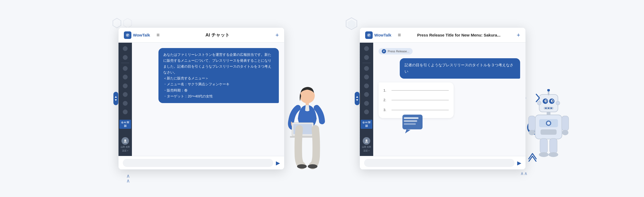 The height and width of the screenshot is (197, 644). Describe the element at coordinates (367, 124) in the screenshot. I see `ai-tab-2: ◎ AI 対話` at that location.